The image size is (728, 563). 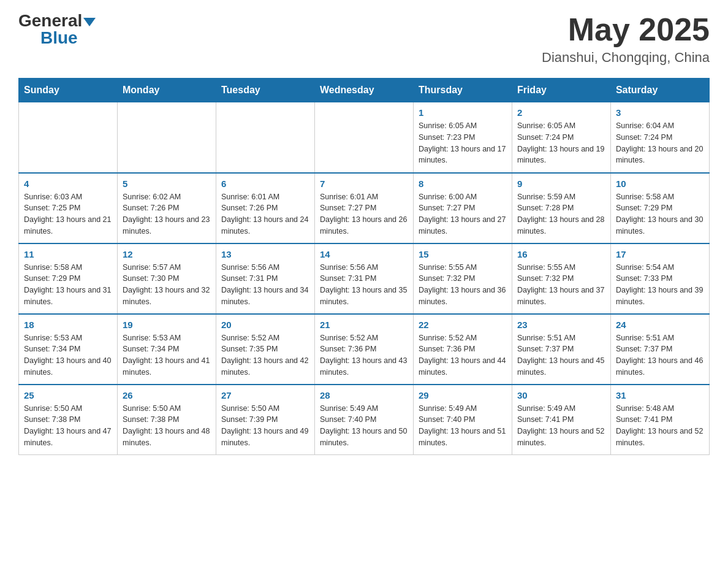 I want to click on calendar-cell: 20Sunrise: 5:52 AMSunset: 7:35 PMDayligh…, so click(x=265, y=350).